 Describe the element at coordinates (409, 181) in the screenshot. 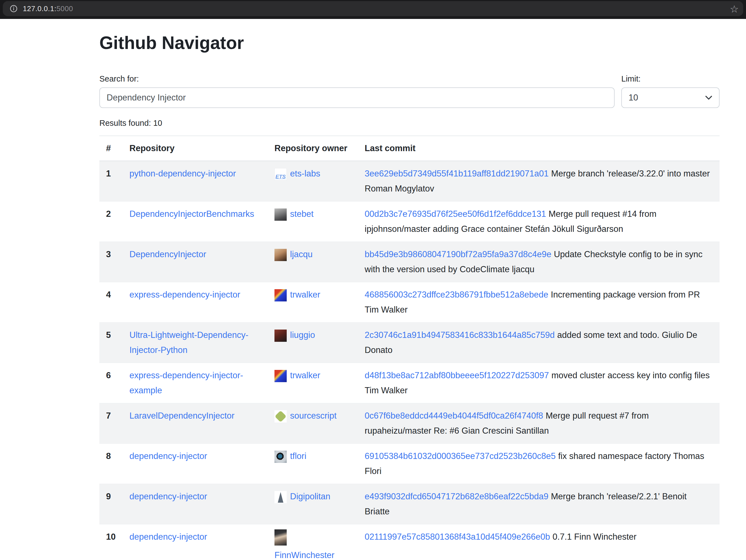

I see `table-row: 1 python-dependency-injector ETSets-labs…` at that location.